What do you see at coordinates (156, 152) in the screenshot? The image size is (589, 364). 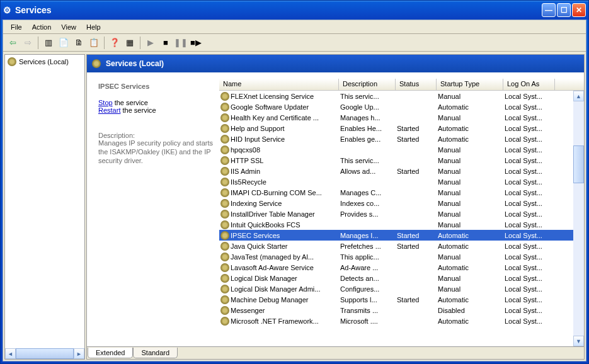 I see `description-text: Manages IP security policy and starts th…` at bounding box center [156, 152].